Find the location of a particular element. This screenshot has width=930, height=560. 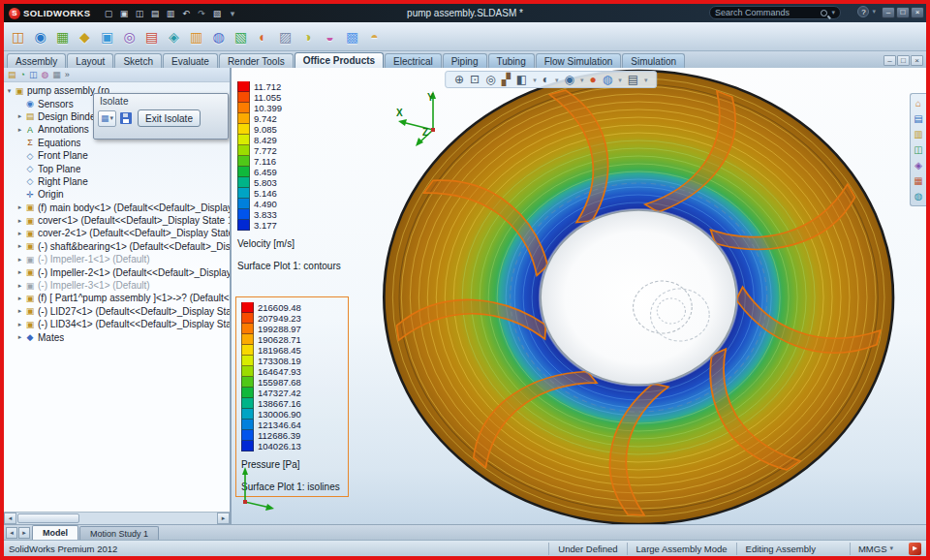

document-tab: Motion Study 1 is located at coordinates (119, 533).